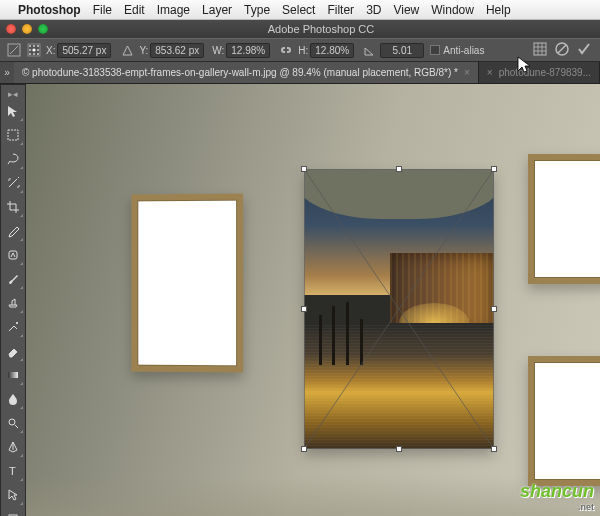 Image resolution: width=600 pixels, height=516 pixels. Describe the element at coordinates (557, 496) in the screenshot. I see `watermark: shancun .net` at that location.